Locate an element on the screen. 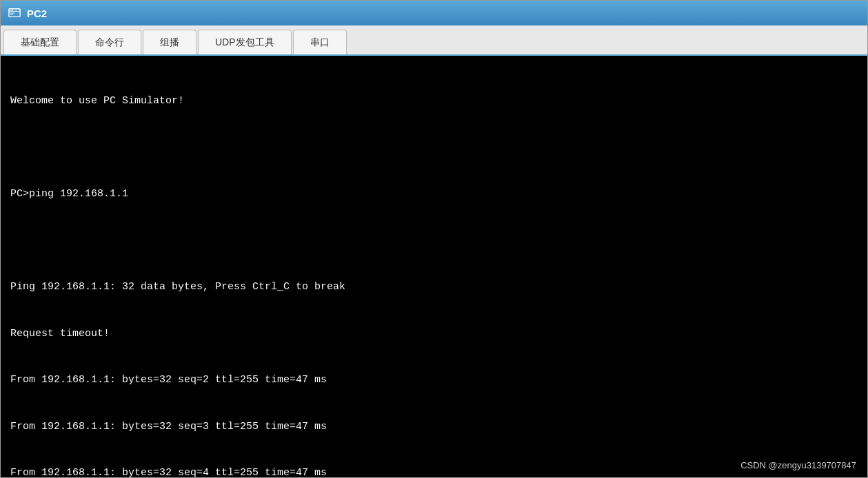 This screenshot has width=868, height=478. tab-basic-config: 基础配置 is located at coordinates (40, 42).